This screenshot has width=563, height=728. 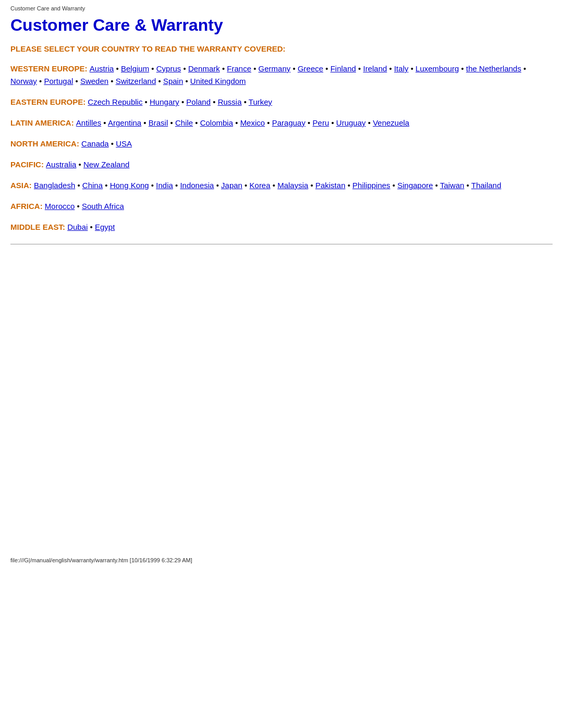 I want to click on region-latin-america: LATIN AMERICA: Antilles • Argentina • Br…, so click(x=282, y=123).